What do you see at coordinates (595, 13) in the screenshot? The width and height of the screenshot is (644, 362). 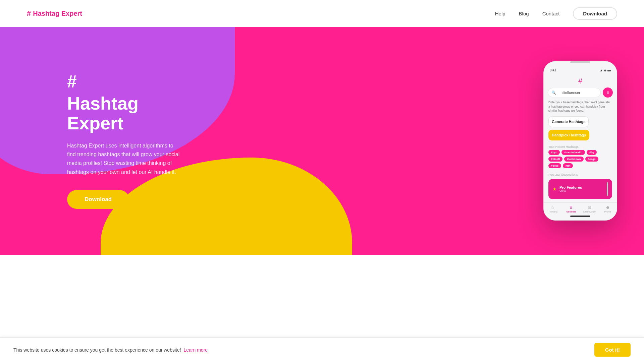 I see `nav-download-button: Download` at bounding box center [595, 13].